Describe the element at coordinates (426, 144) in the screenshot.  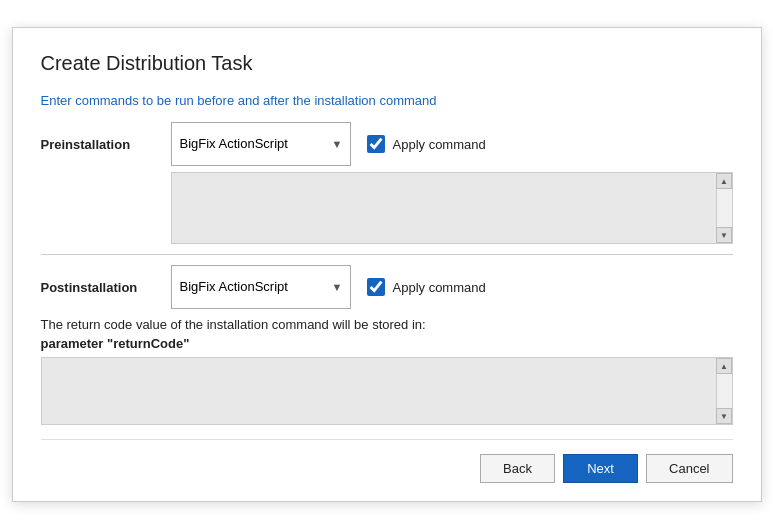
I see `preinstallation-checkbox-wrapper: Apply command` at that location.